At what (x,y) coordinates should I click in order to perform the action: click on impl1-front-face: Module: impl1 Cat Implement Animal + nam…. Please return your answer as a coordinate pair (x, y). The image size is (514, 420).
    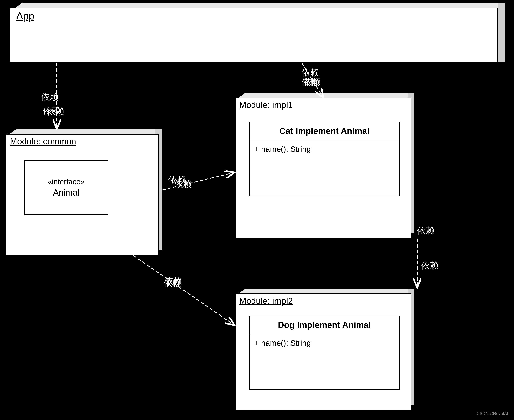
    Looking at the image, I should click on (323, 168).